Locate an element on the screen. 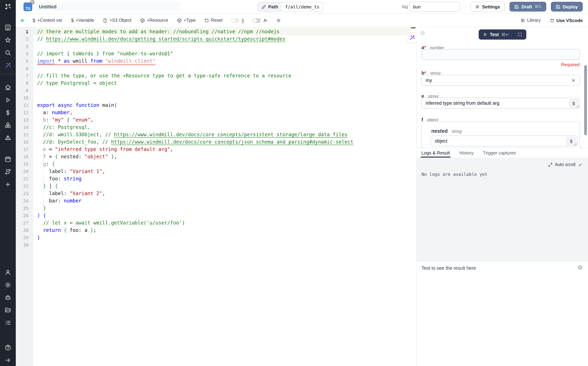 This screenshot has width=588, height=366. field-a-input-control is located at coordinates (501, 54).